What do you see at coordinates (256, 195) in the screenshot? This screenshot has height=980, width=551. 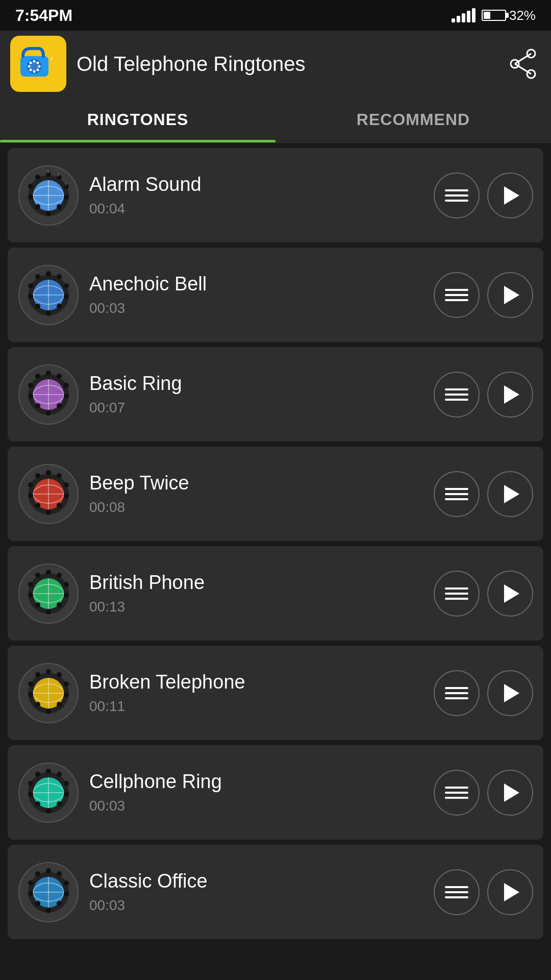 I see `ringtone-info: Alarm Sound 00:04` at bounding box center [256, 195].